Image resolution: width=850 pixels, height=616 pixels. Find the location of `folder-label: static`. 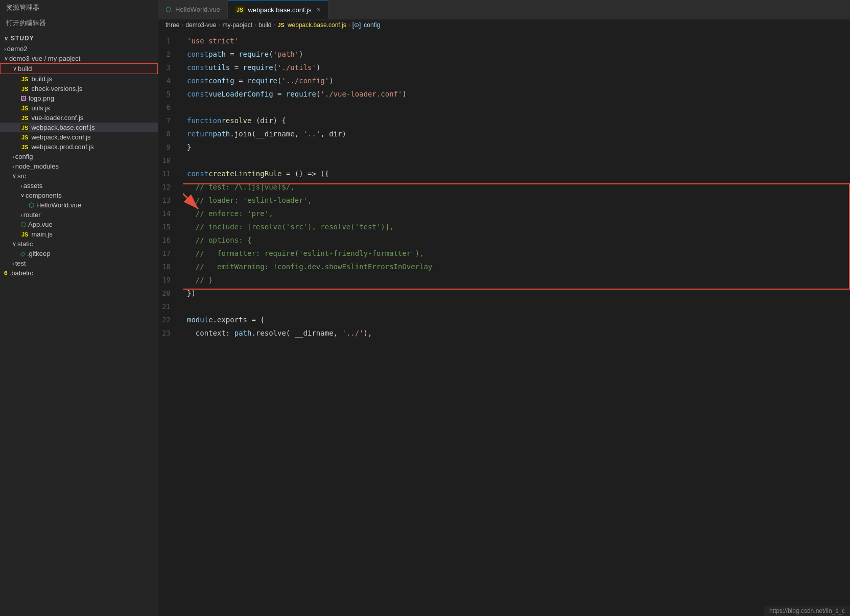

folder-label: static is located at coordinates (25, 244).